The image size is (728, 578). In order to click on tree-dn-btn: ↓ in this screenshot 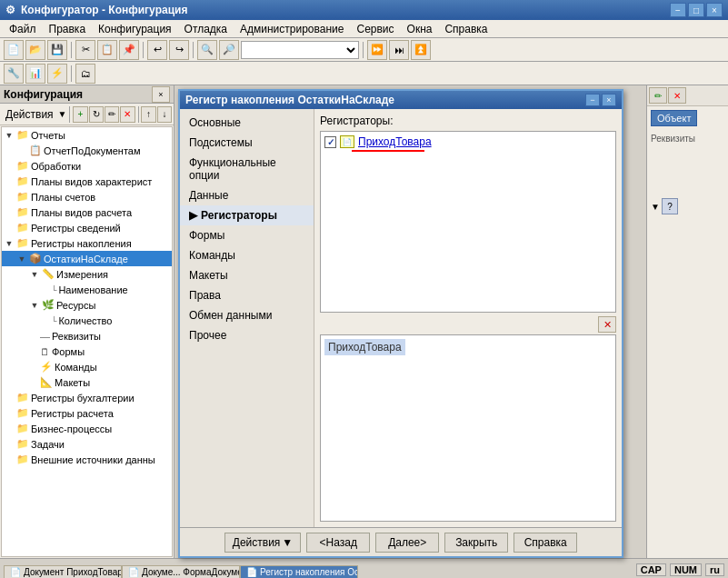, I will do `click(165, 115)`.